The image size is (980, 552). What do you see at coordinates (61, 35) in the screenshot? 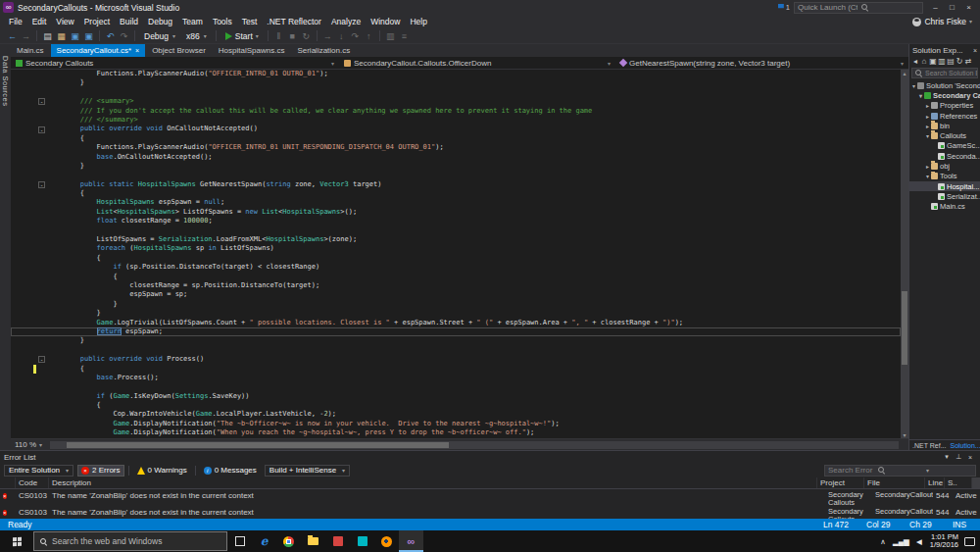
I see `open-file-icon: ▦` at bounding box center [61, 35].